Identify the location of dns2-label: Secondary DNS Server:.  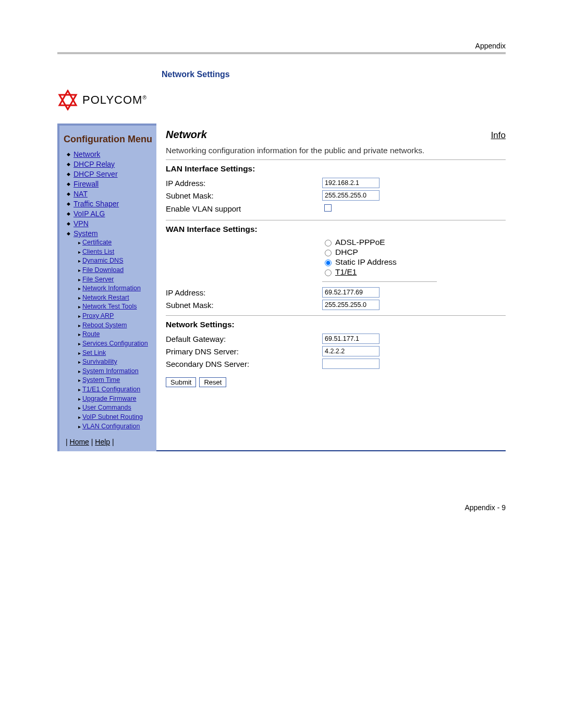
(244, 364).